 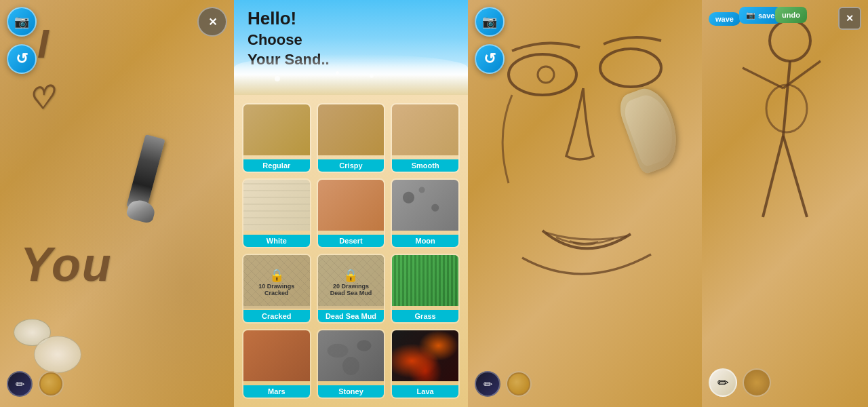 I want to click on crab-prop, so click(x=658, y=136).